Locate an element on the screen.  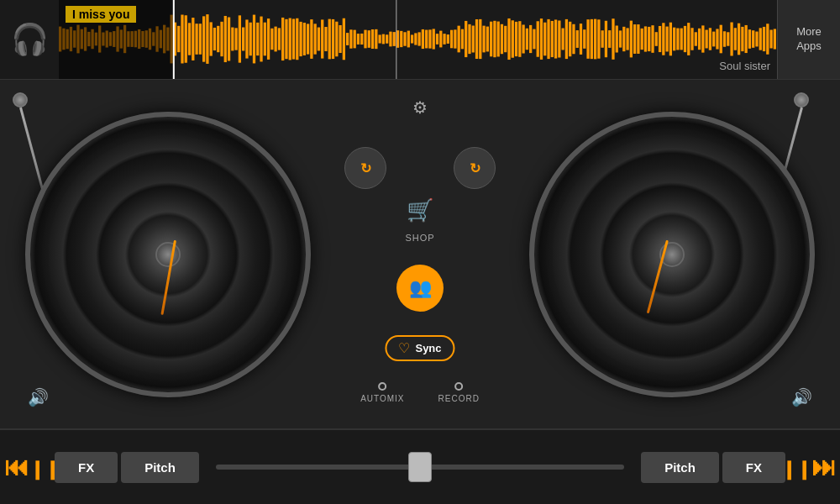
right-fx-button: FX is located at coordinates (754, 467).